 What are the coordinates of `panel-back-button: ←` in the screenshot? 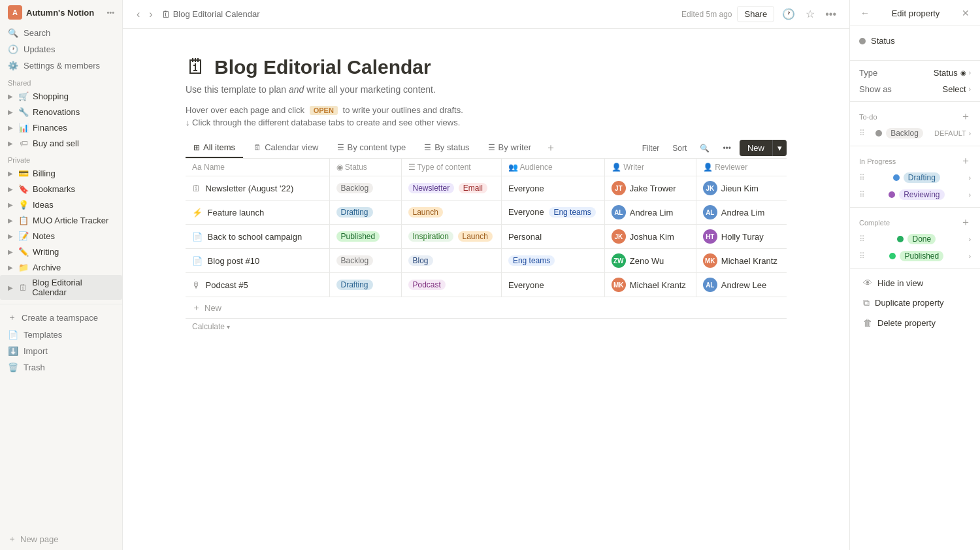 It's located at (865, 13).